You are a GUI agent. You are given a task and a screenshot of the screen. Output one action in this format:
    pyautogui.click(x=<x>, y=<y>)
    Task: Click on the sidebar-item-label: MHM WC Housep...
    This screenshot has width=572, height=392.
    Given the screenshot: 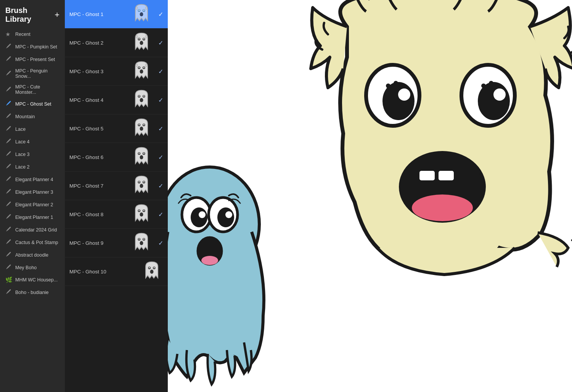 What is the action you would take?
    pyautogui.click(x=37, y=280)
    